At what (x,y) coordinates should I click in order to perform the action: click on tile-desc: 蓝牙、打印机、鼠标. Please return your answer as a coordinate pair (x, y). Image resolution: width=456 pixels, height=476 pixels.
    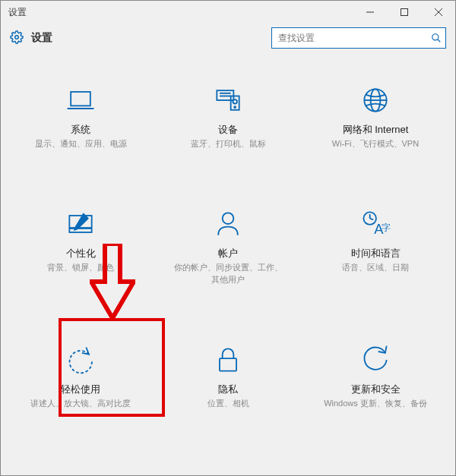
    Looking at the image, I should click on (228, 144).